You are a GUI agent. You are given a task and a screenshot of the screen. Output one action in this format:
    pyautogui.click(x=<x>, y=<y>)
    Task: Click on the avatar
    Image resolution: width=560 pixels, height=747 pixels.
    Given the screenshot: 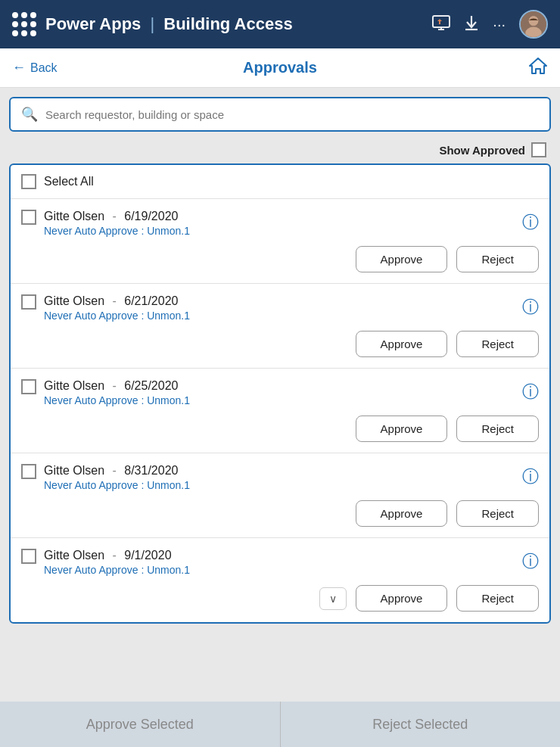 What is the action you would take?
    pyautogui.click(x=534, y=24)
    